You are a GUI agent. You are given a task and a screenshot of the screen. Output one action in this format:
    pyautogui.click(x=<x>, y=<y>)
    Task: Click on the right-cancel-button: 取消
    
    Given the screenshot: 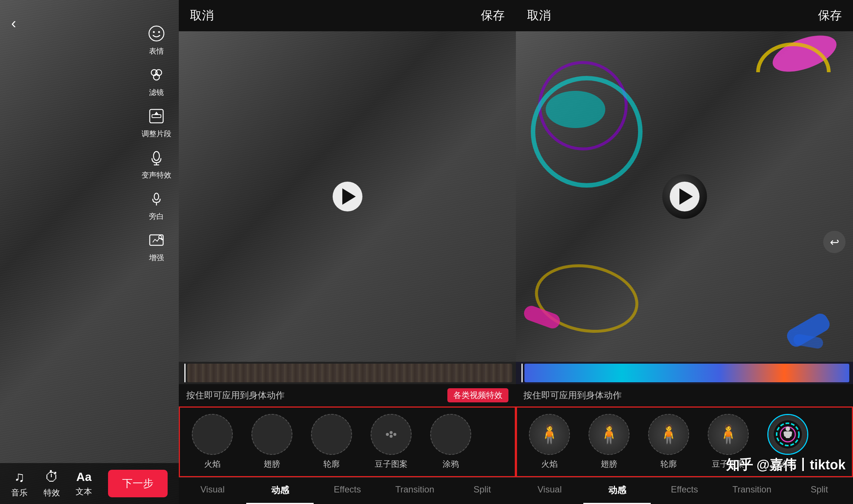 What is the action you would take?
    pyautogui.click(x=539, y=16)
    